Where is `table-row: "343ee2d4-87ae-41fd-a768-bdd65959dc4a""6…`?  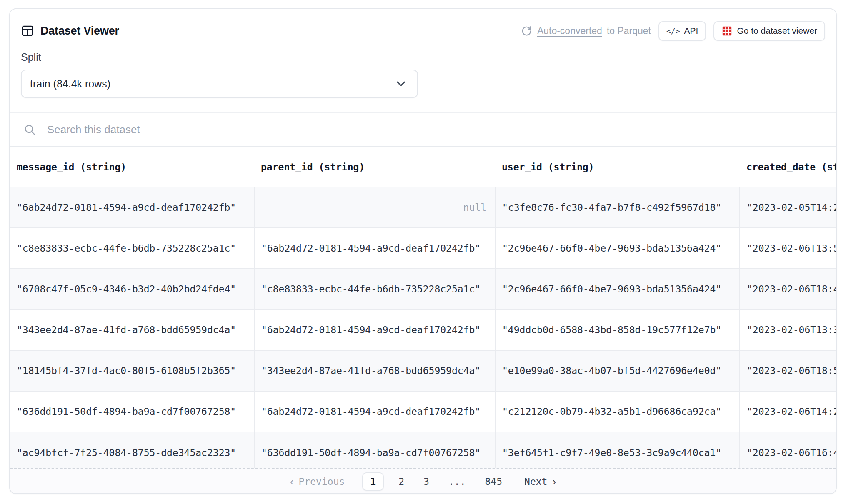 table-row: "343ee2d4-87ae-41fd-a768-bdd65959dc4a""6… is located at coordinates (423, 330).